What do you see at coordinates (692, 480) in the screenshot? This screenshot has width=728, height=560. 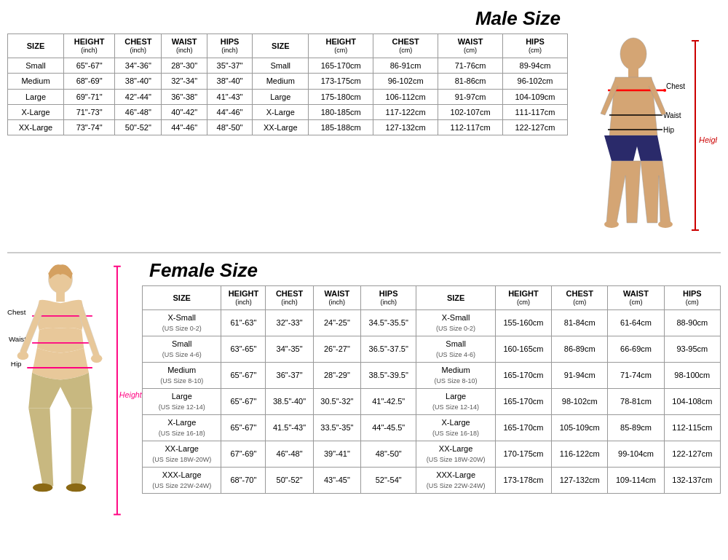 I see `female-table-cell: 132-137cm` at bounding box center [692, 480].